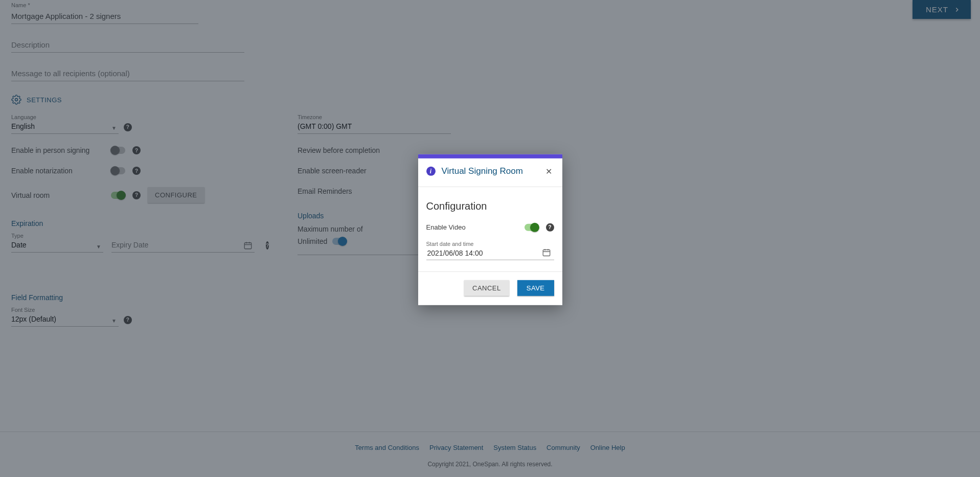 The width and height of the screenshot is (980, 477). Describe the element at coordinates (549, 171) in the screenshot. I see `close-icon: ✕` at that location.